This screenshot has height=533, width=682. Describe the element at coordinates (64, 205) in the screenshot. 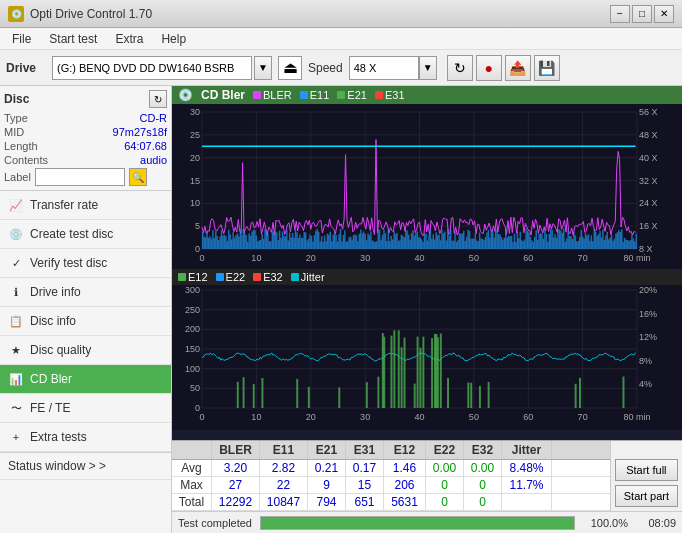

I see `sidebar-item-transfer-rate-label: Transfer rate` at that location.